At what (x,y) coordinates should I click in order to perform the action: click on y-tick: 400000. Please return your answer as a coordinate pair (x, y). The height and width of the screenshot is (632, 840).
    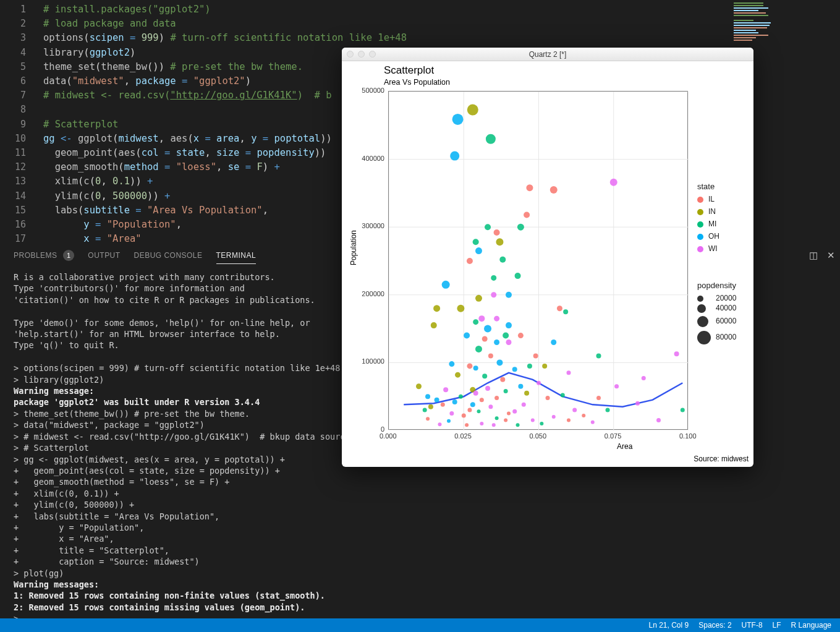
    Looking at the image, I should click on (371, 158).